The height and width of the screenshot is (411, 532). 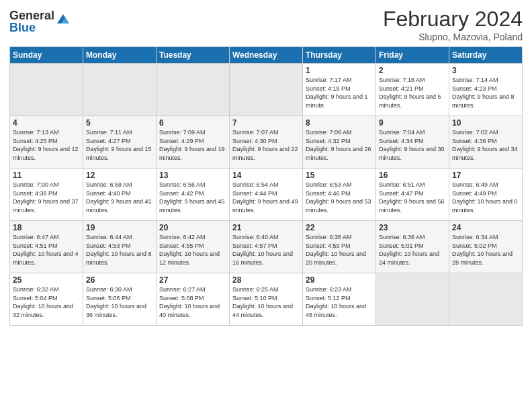 I want to click on day-content: Sunrise: 7:16 AM Sunset: 4:21 PM Dayligh…, so click(x=412, y=93).